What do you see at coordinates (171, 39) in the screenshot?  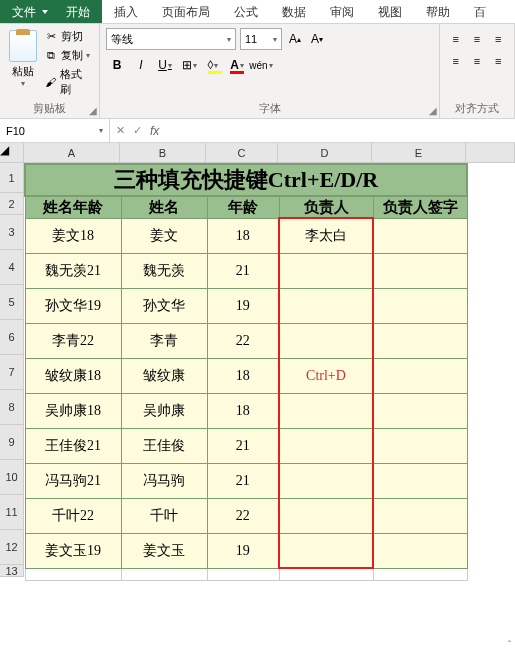 I see `font-name-select: 等线▾` at bounding box center [171, 39].